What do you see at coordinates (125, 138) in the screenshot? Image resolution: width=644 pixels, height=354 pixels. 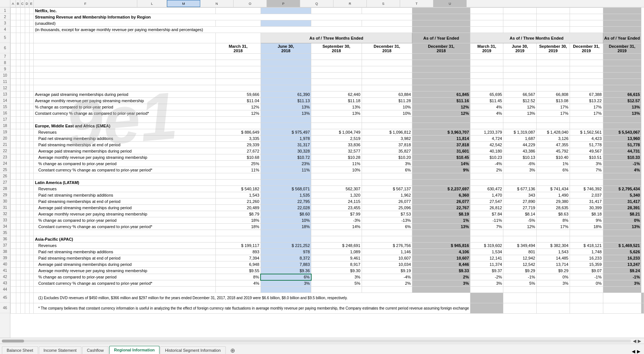 I see `cell-f20: Paid net streaming membership additions` at bounding box center [125, 138].